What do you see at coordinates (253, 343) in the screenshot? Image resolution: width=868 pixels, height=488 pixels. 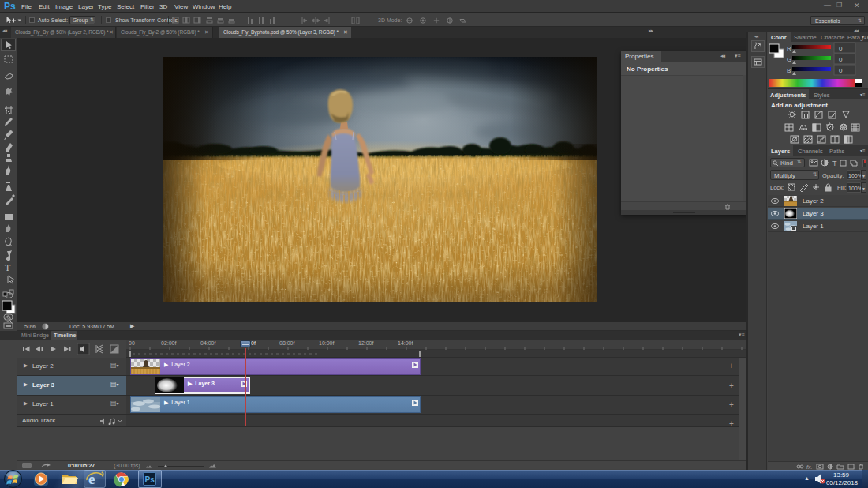 I see `svg-text: 0f` at bounding box center [253, 343].